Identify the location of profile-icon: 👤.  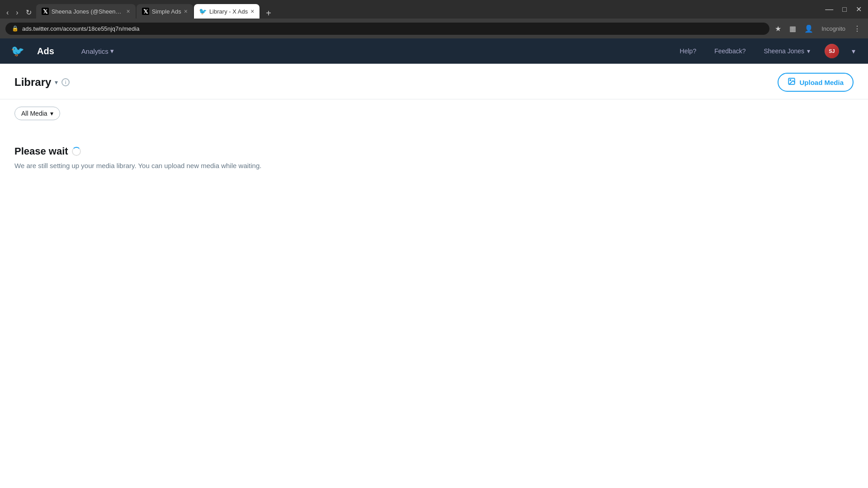
(809, 29).